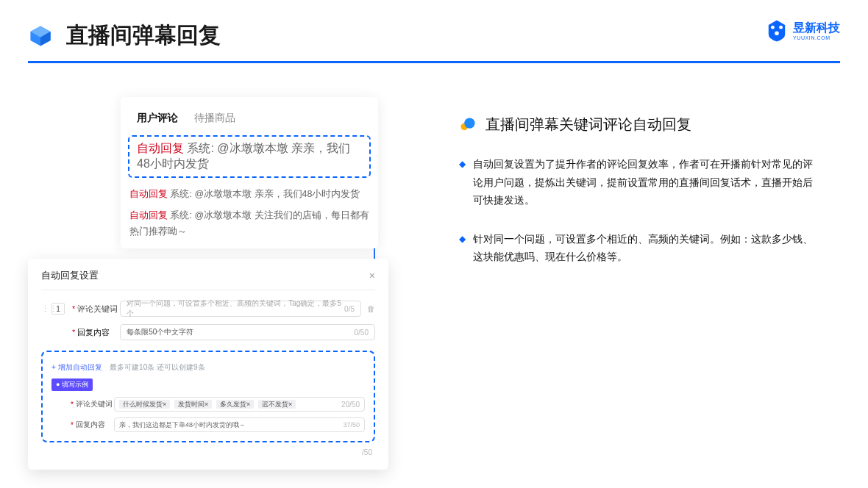  Describe the element at coordinates (95, 404) in the screenshot. I see `ex-keyword-label: 评论关键词` at that location.